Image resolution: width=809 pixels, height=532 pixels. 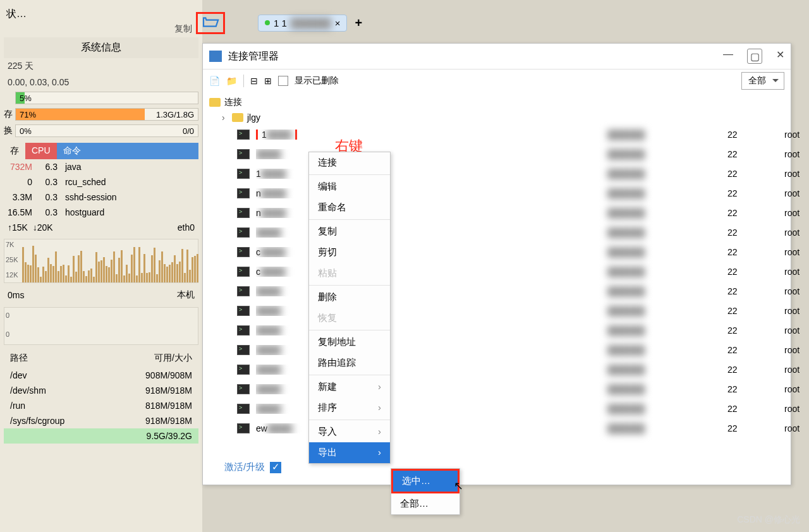 I want to click on context-menu: 连接编辑重命名复制剪切粘贴删除恢复复制地址路由追踪新建排序导入导出, so click(x=350, y=308).